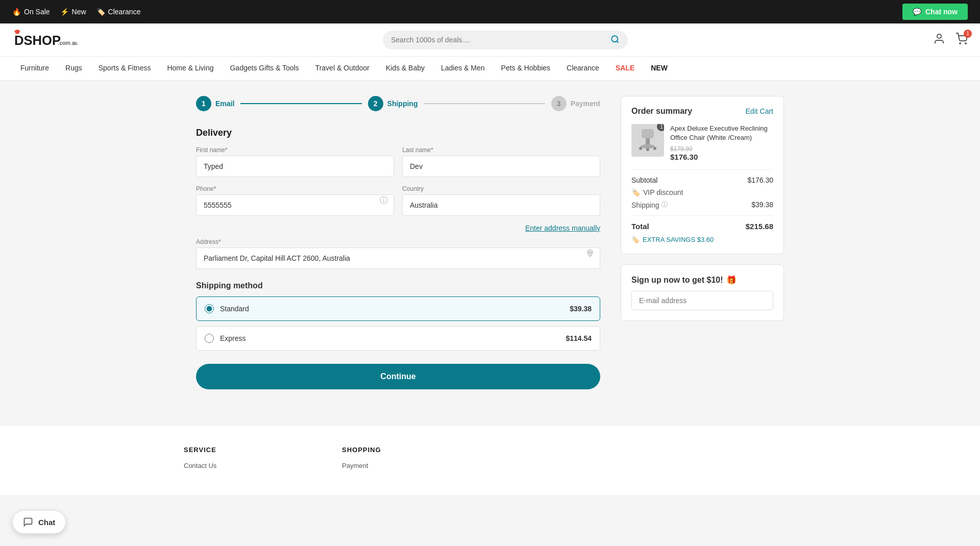  I want to click on clearance-link: 🏷️ Clearance, so click(118, 12).